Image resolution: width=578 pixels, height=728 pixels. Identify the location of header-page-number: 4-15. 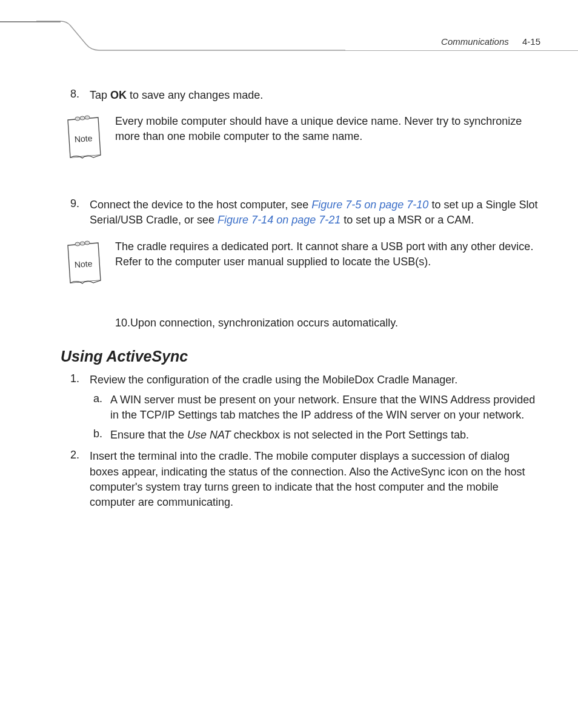
(531, 41).